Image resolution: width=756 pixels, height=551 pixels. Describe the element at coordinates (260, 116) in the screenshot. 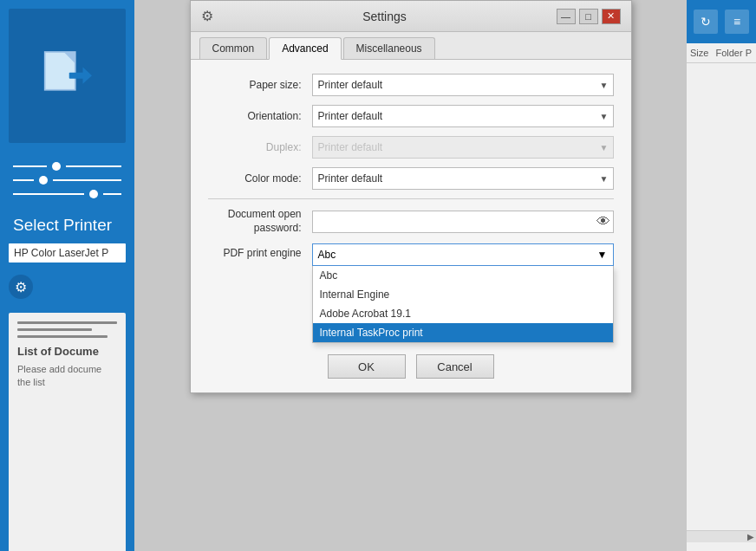

I see `orientation-label: Orientation:` at that location.